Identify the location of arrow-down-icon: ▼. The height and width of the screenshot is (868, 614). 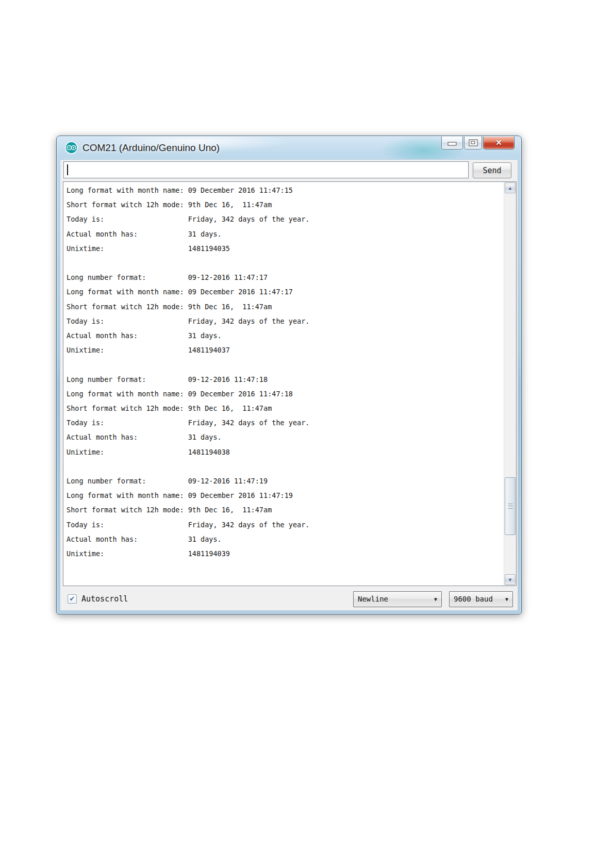
(510, 580).